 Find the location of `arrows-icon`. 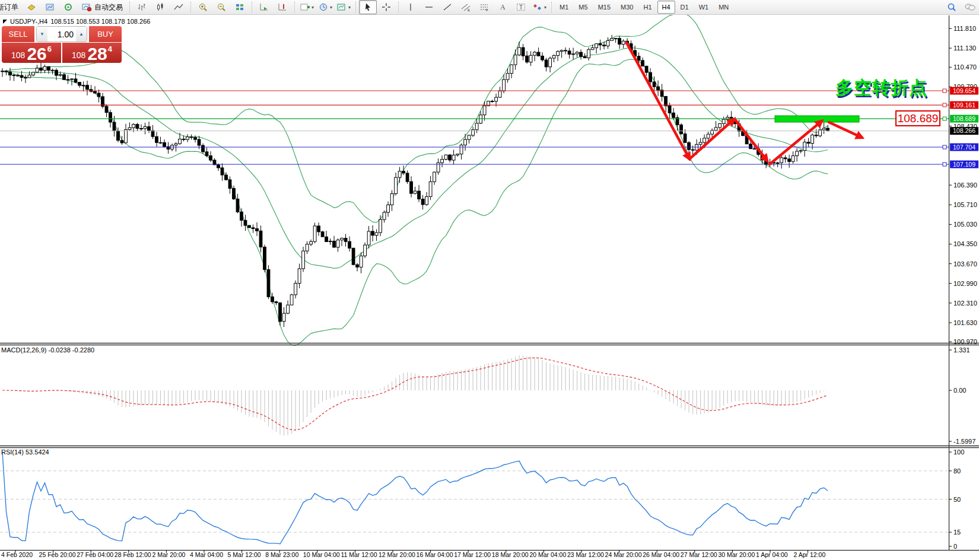

arrows-icon is located at coordinates (538, 7).